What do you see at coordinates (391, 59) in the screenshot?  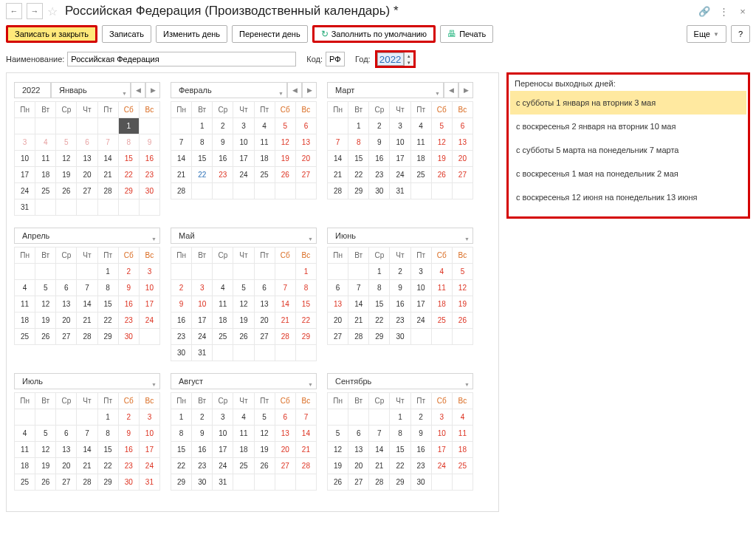 I see `year-input` at bounding box center [391, 59].